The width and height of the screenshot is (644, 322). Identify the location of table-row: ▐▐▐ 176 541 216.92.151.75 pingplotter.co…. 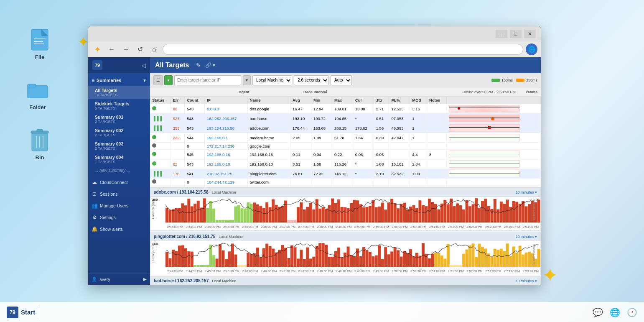
(345, 174).